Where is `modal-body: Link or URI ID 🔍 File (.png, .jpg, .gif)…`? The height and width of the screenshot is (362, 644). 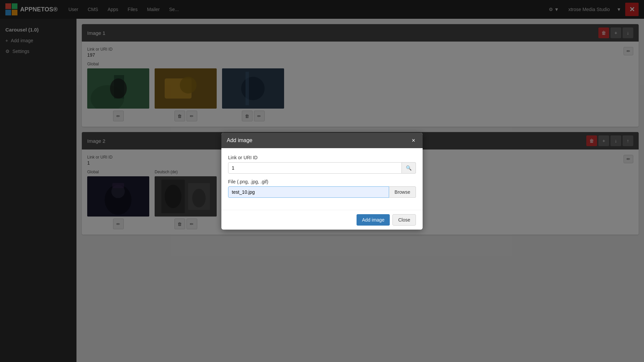 modal-body: Link or URI ID 🔍 File (.png, .jpg, .gif)… is located at coordinates (322, 179).